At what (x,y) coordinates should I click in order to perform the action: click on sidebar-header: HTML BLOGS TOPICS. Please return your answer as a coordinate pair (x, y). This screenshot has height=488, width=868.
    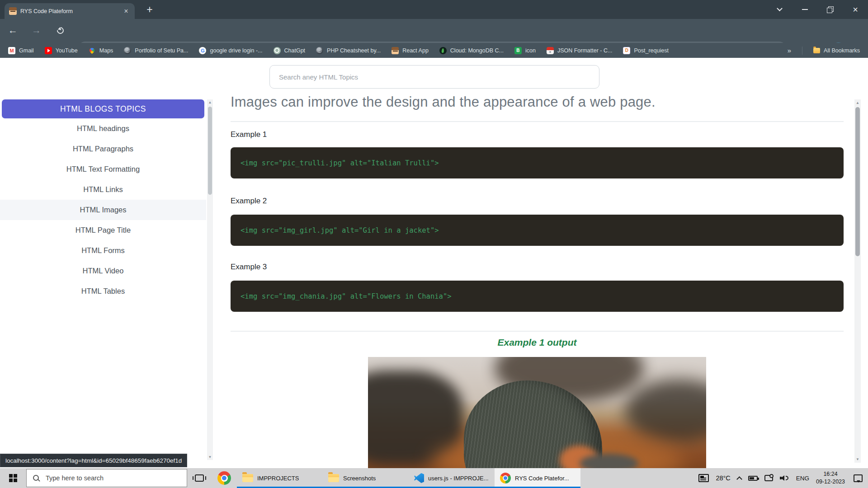
    Looking at the image, I should click on (103, 109).